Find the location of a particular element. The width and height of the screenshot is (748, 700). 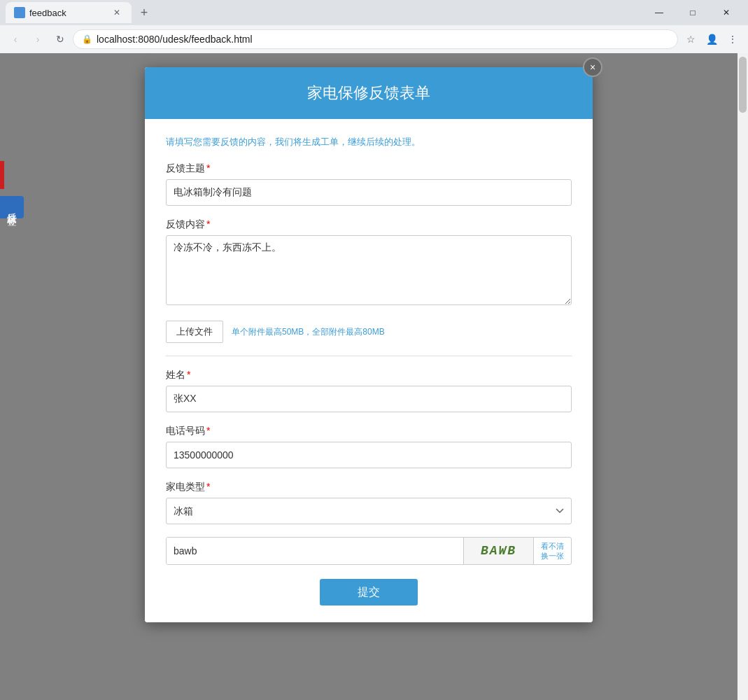

appliance-select: 冰箱 洗衣机 空调 电冰箱 is located at coordinates (369, 511).